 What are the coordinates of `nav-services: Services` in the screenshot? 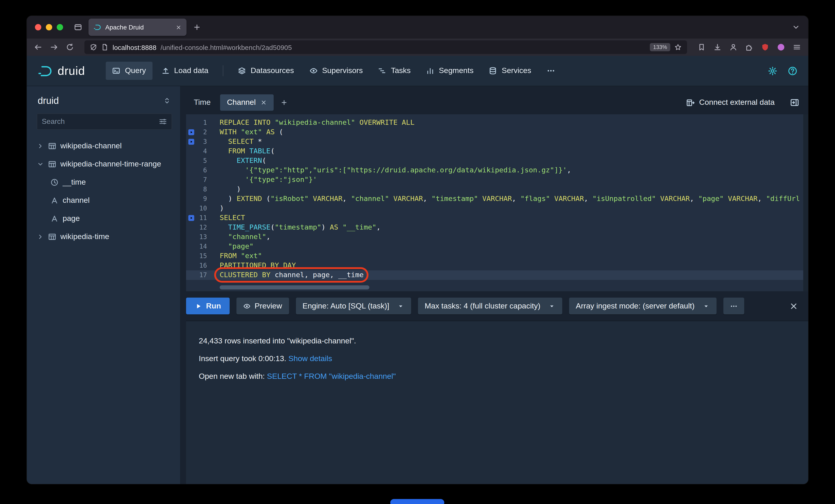 It's located at (510, 71).